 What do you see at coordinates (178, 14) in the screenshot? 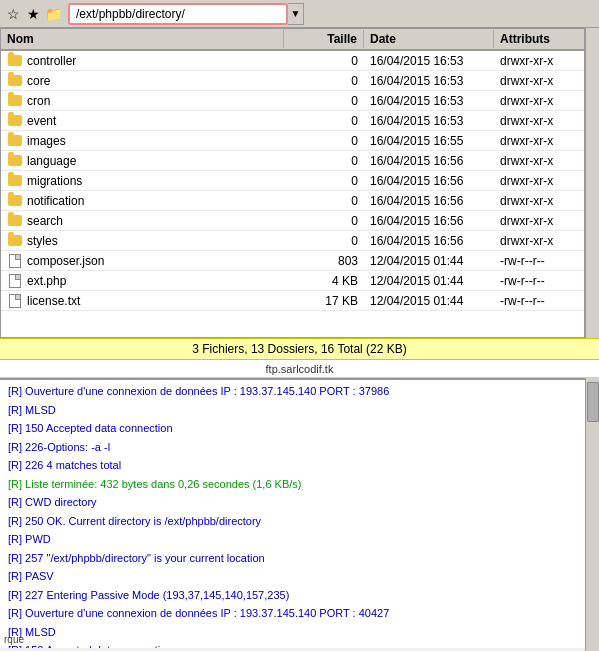
I see `path-input` at bounding box center [178, 14].